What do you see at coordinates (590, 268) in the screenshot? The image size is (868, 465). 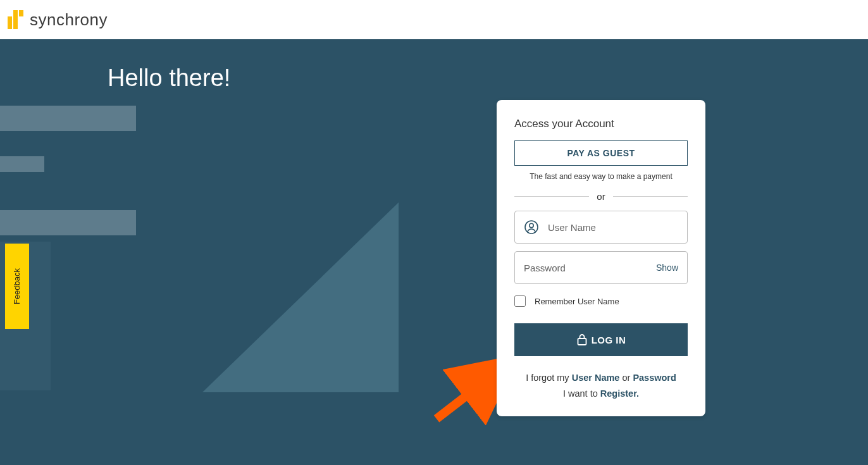 I see `password-input` at bounding box center [590, 268].